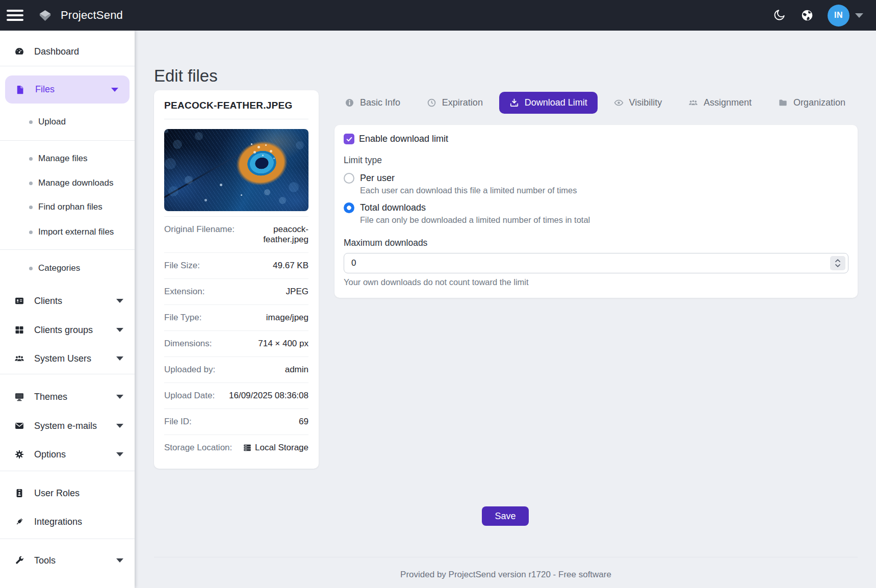  I want to click on radio-checked-icon, so click(349, 208).